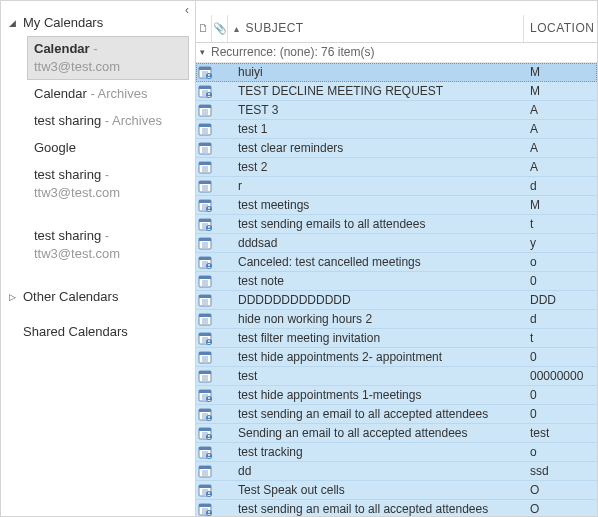 Image resolution: width=598 pixels, height=517 pixels. What do you see at coordinates (396, 110) in the screenshot?
I see `list-item: TEST 3A` at bounding box center [396, 110].